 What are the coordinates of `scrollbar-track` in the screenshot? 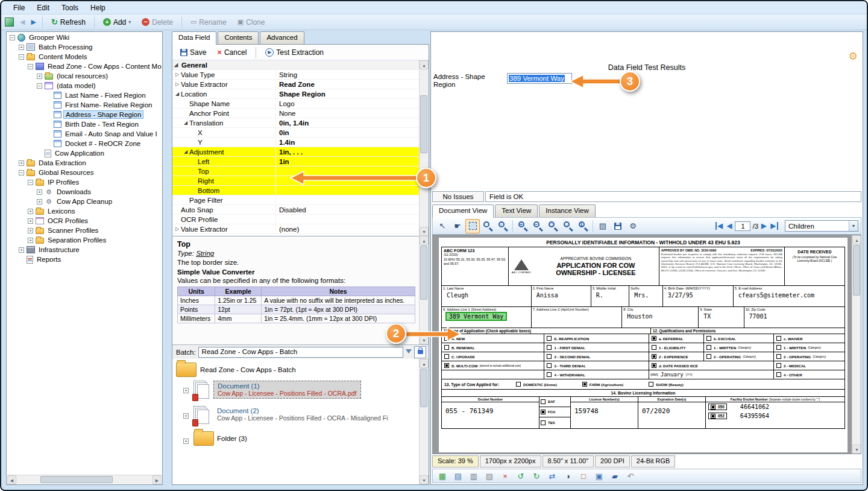 It's located at (84, 480).